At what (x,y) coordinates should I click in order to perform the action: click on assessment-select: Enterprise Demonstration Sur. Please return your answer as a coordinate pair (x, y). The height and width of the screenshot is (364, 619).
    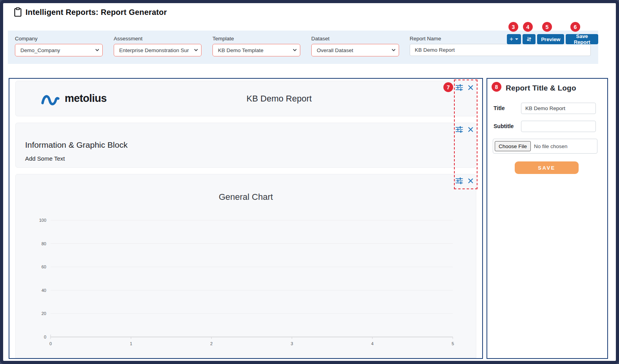
    Looking at the image, I should click on (158, 50).